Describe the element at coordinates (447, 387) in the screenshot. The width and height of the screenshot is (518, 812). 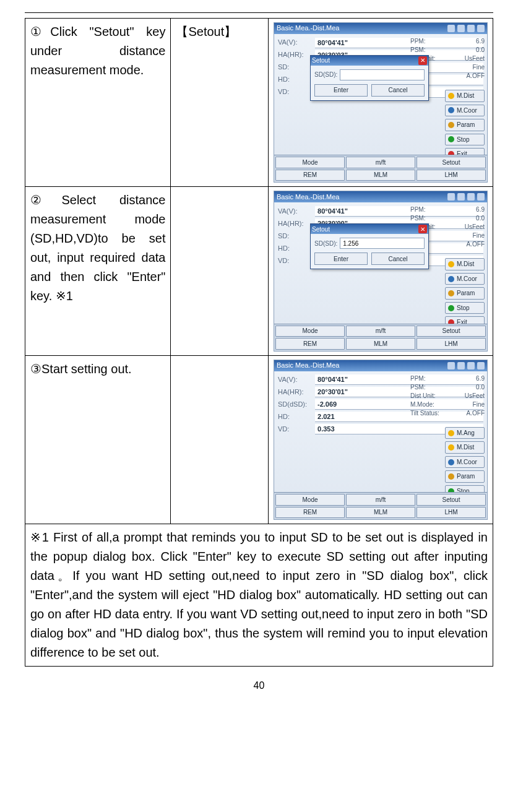
I see `status-row: PSM:0.0` at that location.